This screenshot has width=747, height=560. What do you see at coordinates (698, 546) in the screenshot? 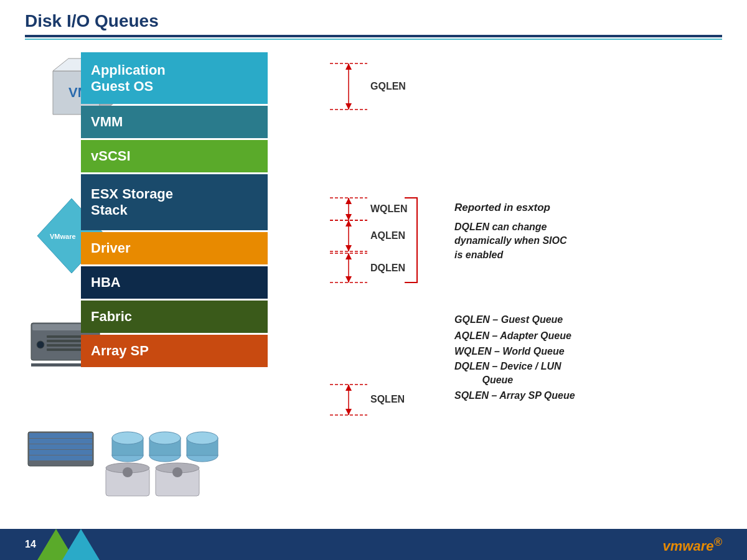
I see `footer-ware-text: ware` at bounding box center [698, 546].